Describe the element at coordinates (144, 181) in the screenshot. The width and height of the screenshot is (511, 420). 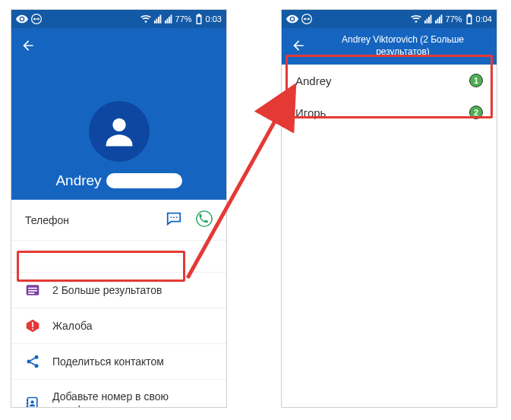
I see `redacted-surname` at that location.